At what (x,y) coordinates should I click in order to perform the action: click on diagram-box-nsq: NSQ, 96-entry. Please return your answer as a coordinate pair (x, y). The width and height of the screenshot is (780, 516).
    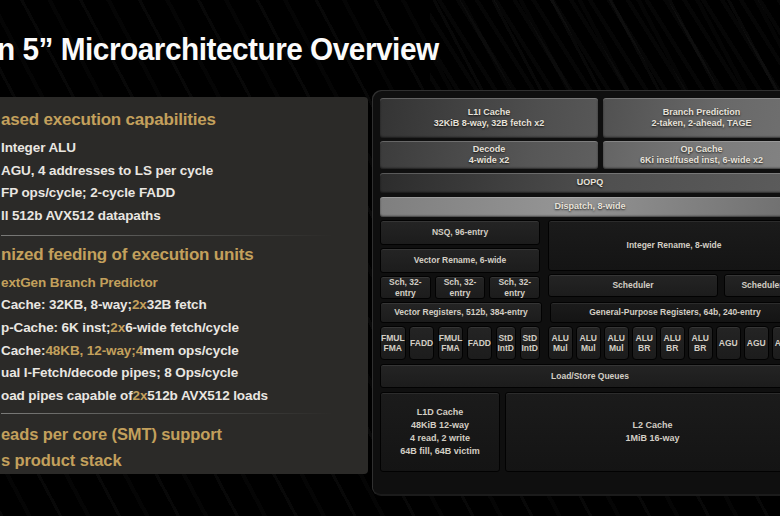
    Looking at the image, I should click on (460, 232).